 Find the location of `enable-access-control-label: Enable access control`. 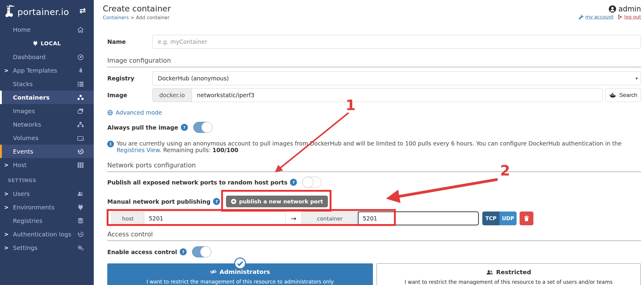

enable-access-control-label: Enable access control is located at coordinates (142, 252).